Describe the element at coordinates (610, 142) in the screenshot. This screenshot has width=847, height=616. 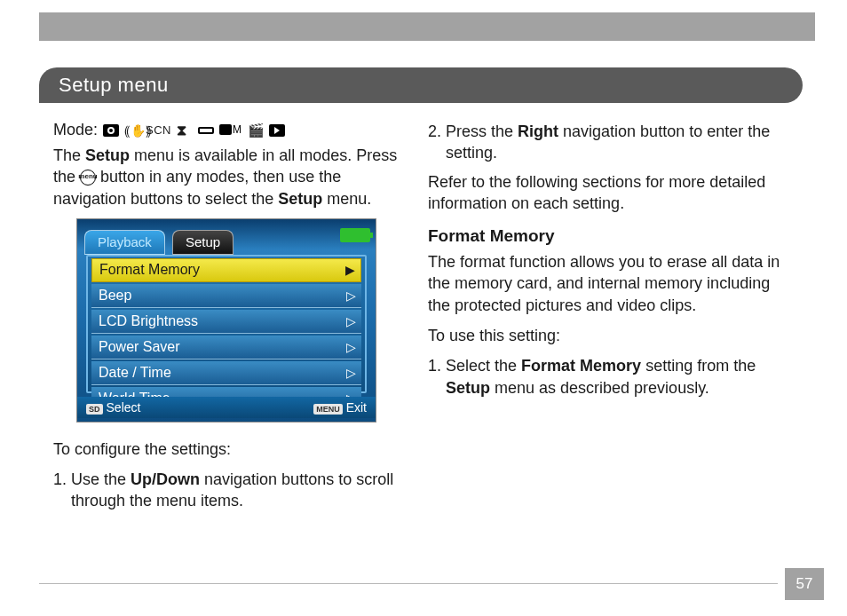
I see `right-step-2: 2. Press the Right navigation button to …` at that location.